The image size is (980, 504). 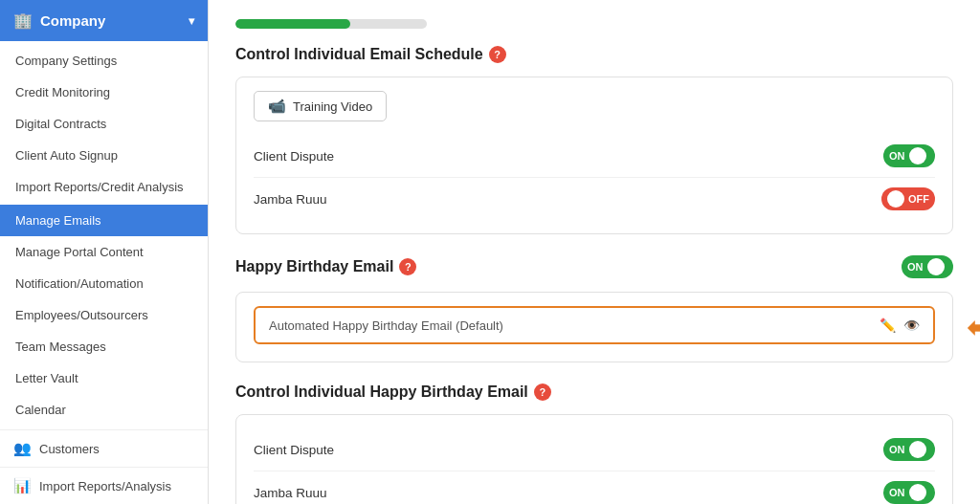 What do you see at coordinates (103, 124) in the screenshot?
I see `sidebar-item-digital-contracts: Digital Contracts` at bounding box center [103, 124].